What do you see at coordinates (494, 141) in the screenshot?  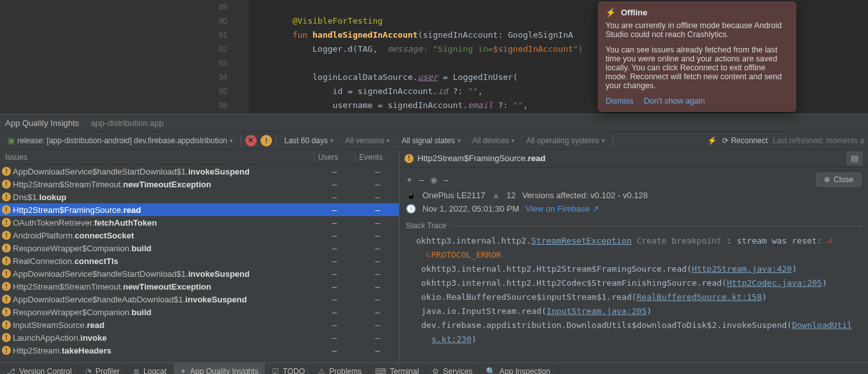 I see `devices-dropdown: All devices▾` at bounding box center [494, 141].